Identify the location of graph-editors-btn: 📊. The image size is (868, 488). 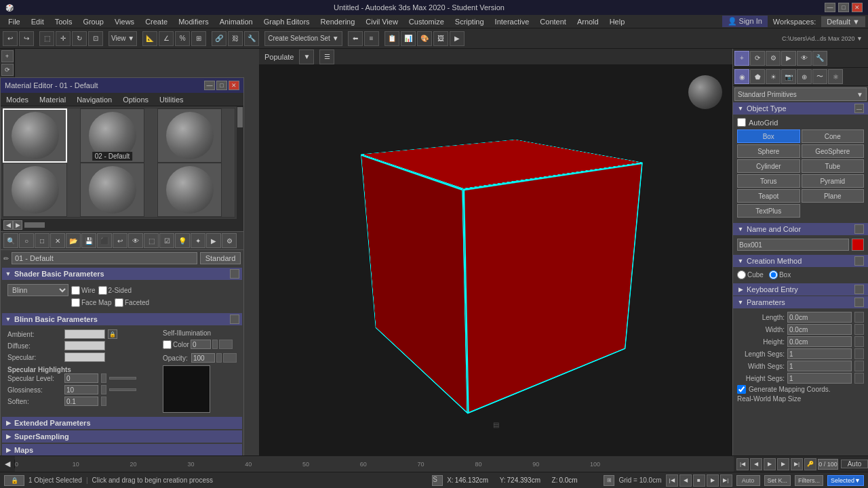
(408, 39).